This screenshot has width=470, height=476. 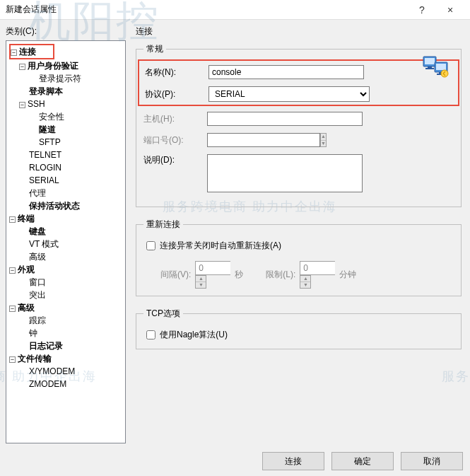 I want to click on tree-toggle-filetransfer: −, so click(x=13, y=359).